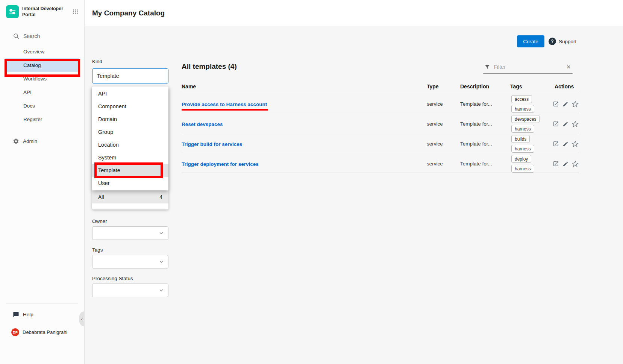 The height and width of the screenshot is (364, 623). I want to click on tag-chip: access, so click(522, 99).